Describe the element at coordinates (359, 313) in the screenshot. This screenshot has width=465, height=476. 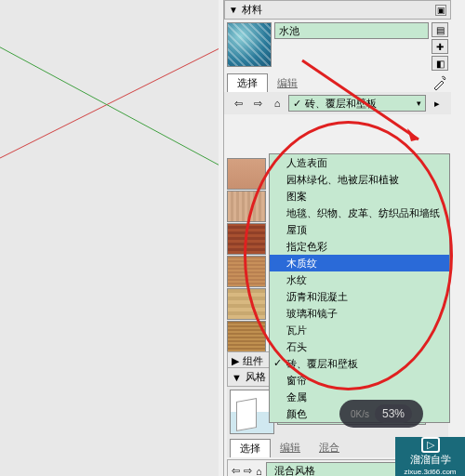
I see `category-menu-item: 玻璃和镜子` at that location.